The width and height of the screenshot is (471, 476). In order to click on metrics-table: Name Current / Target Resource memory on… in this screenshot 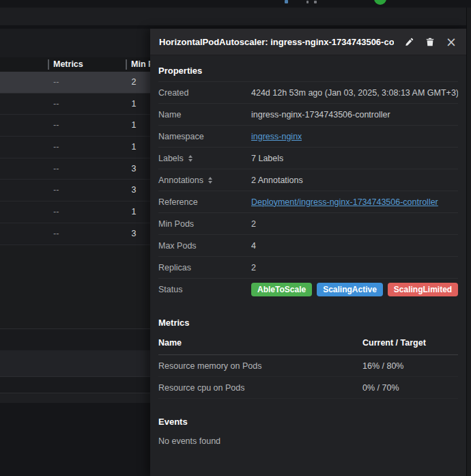, I will do `click(309, 366)`.